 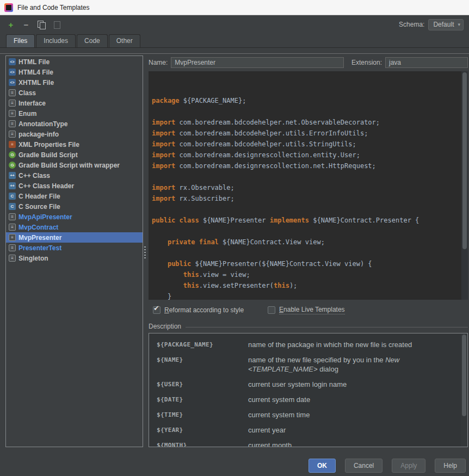 I want to click on template-list-item: <>HTML File, so click(x=74, y=62).